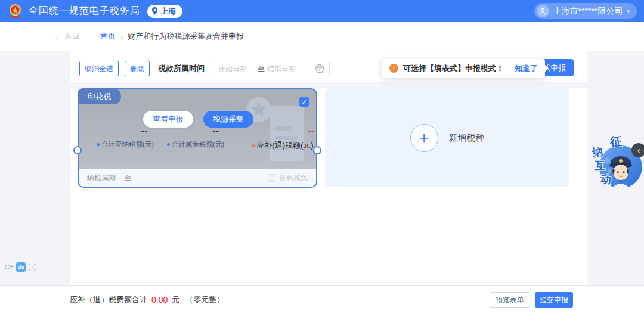 This screenshot has height=313, width=644. What do you see at coordinates (543, 11) in the screenshot?
I see `user-icon` at bounding box center [543, 11].